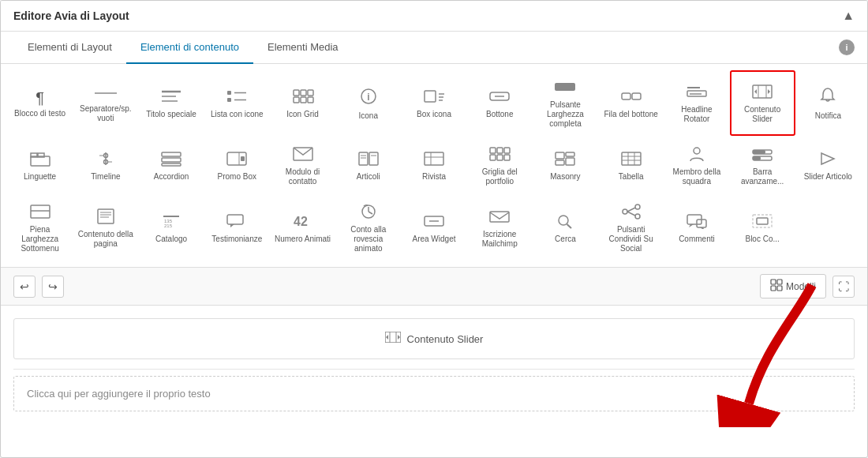 The image size is (868, 458). Describe the element at coordinates (237, 227) in the screenshot. I see `element-testimonianze: Testimonianze` at that location.